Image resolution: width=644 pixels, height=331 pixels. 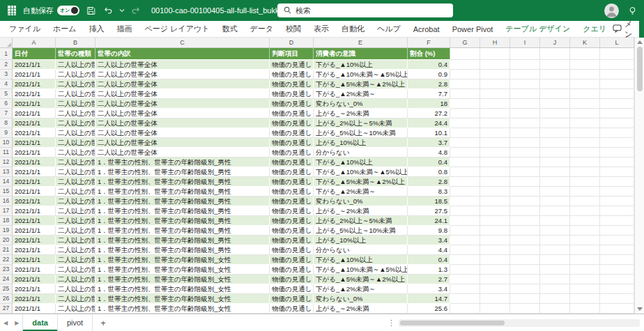 I want to click on row-header-22: 22, so click(x=6, y=260).